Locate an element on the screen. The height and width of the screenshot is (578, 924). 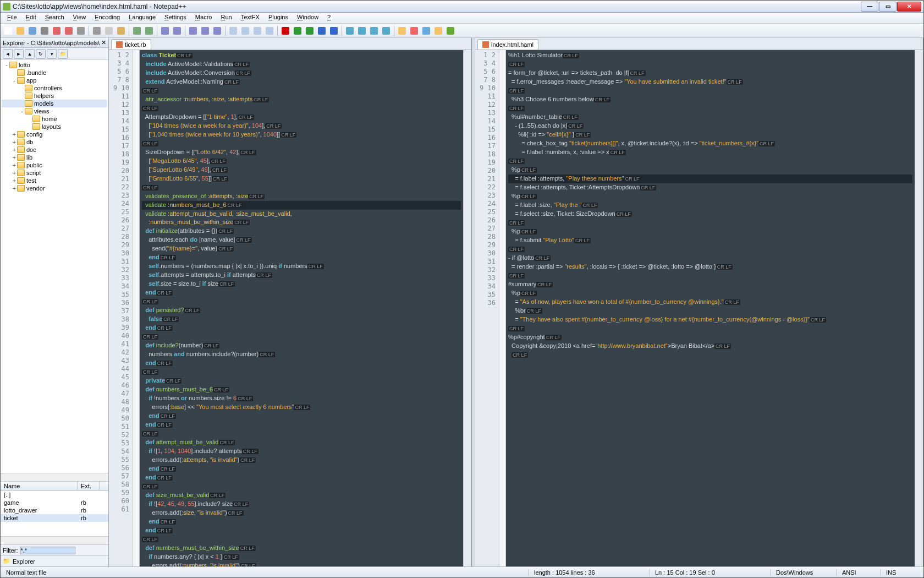
file-row-game: gamerb is located at coordinates (54, 503).